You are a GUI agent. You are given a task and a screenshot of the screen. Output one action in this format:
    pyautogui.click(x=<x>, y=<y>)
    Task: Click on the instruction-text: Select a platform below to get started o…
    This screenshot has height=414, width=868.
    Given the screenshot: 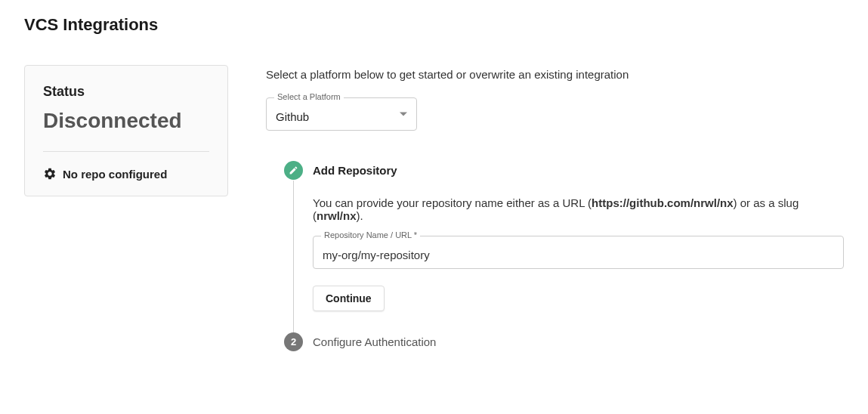 What is the action you would take?
    pyautogui.click(x=554, y=74)
    